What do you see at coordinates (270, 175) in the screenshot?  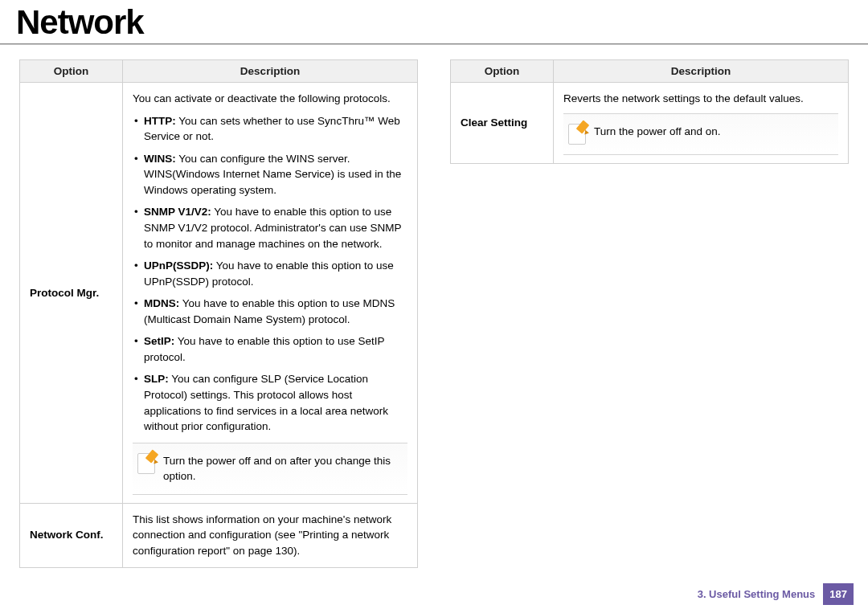 I see `list-item: WINS: You can configure the WINS server.…` at bounding box center [270, 175].